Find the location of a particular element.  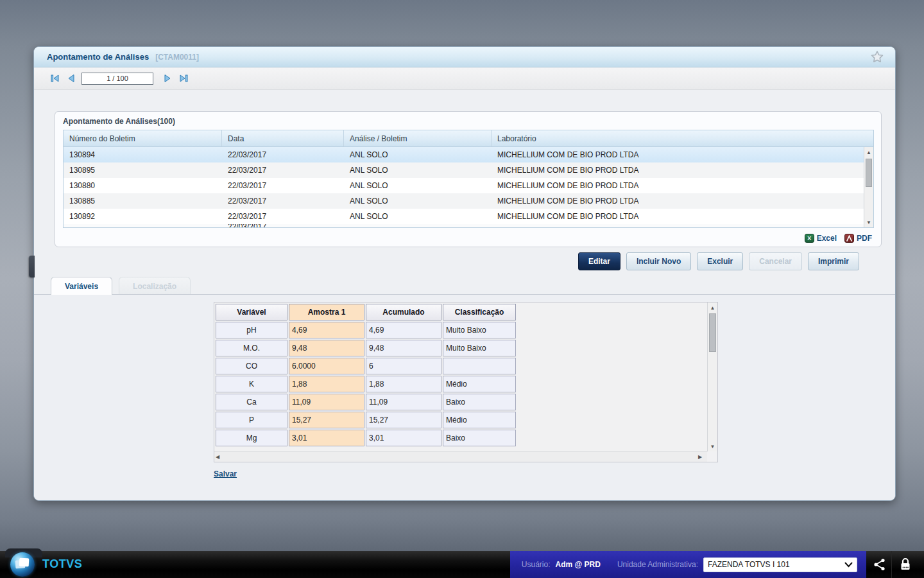

cell-acumulado: 4,69 is located at coordinates (404, 330).